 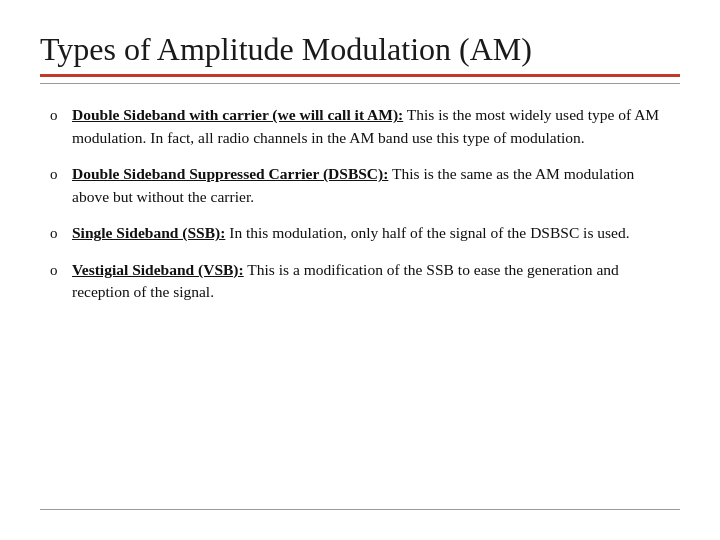 I want to click on horizontal-rule-bottom, so click(x=360, y=510).